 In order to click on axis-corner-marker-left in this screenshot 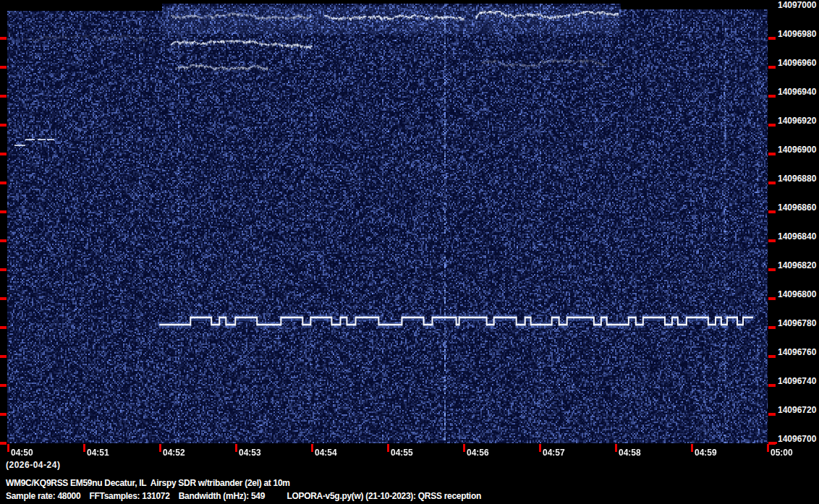, I will do `click(3, 444)`.